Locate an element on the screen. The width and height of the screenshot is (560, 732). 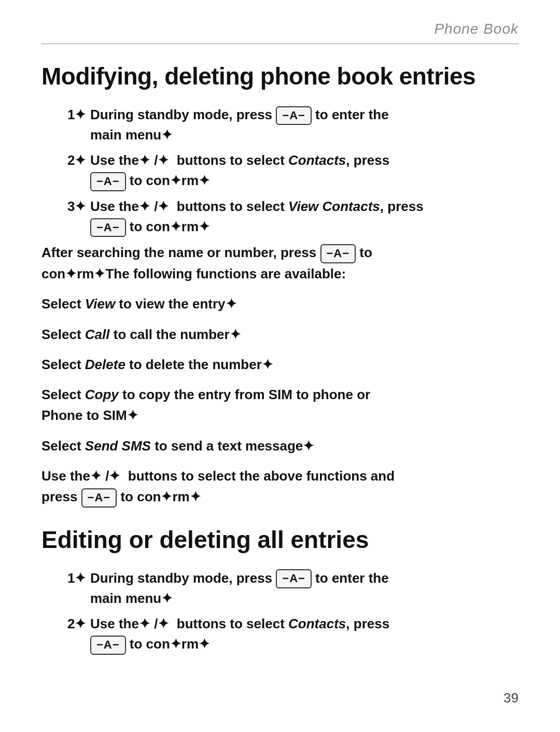
button-a-closing: −A− is located at coordinates (100, 498).